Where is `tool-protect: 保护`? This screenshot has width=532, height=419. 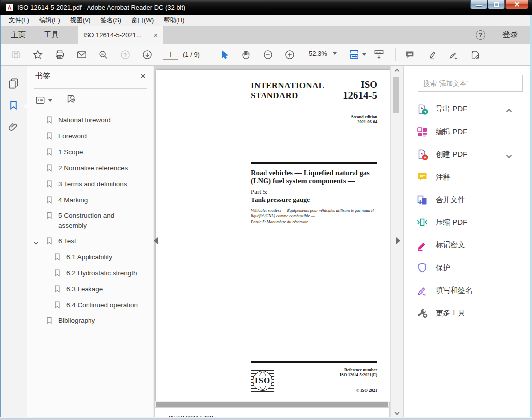 tool-protect: 保护 is located at coordinates (466, 268).